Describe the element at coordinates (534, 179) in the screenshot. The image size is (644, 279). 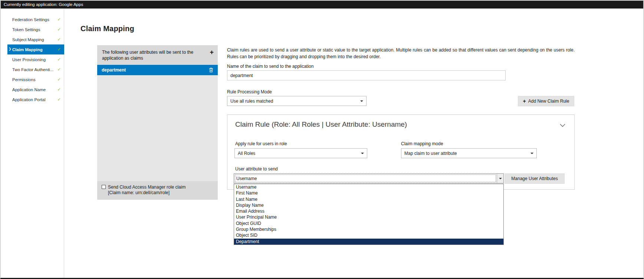
I see `manage-user-attributes-label: Manage User Attributes` at that location.